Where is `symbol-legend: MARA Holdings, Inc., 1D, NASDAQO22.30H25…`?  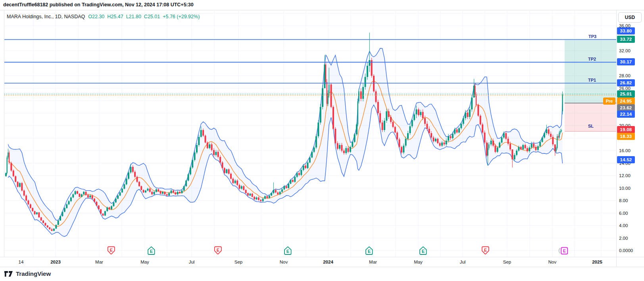 symbol-legend: MARA Holdings, Inc., 1D, NASDAQO22.30H25… is located at coordinates (105, 17).